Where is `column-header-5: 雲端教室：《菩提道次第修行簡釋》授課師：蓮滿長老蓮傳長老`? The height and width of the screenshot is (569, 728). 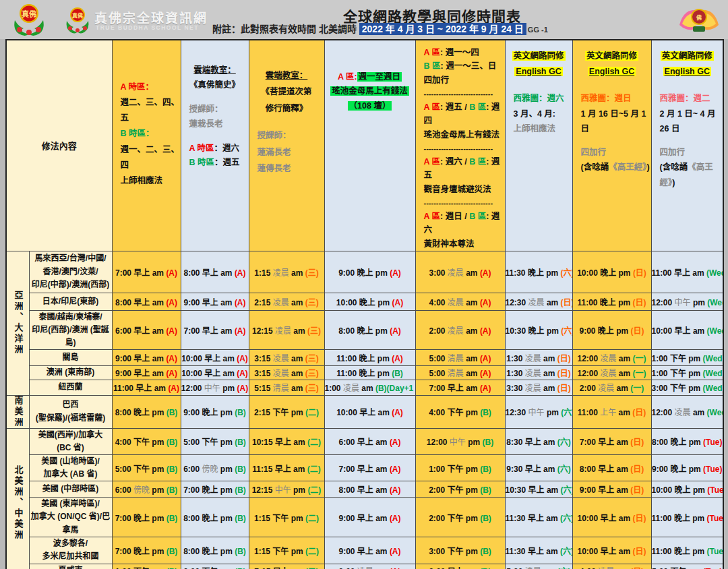
column-header-5: 雲端教室：《菩提道次第修行簡釋》授課師：蓮滿長老蓮傳長老 is located at coordinates (286, 146).